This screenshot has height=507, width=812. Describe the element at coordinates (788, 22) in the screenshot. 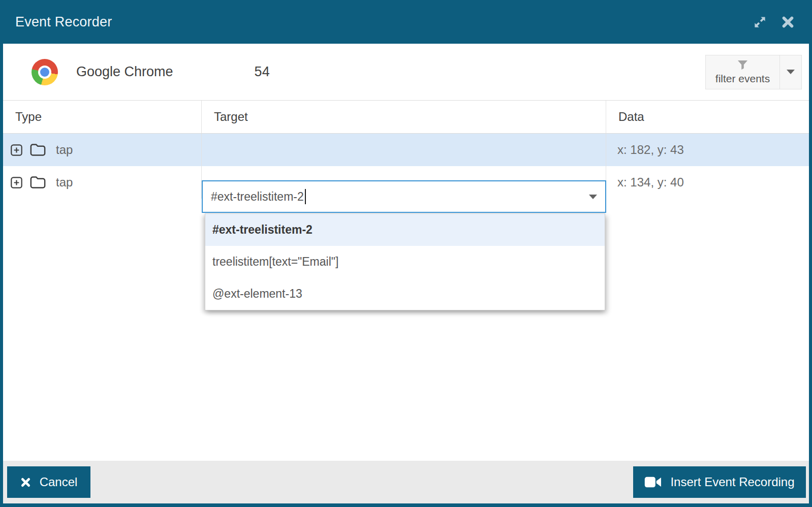

I see `close-icon` at that location.